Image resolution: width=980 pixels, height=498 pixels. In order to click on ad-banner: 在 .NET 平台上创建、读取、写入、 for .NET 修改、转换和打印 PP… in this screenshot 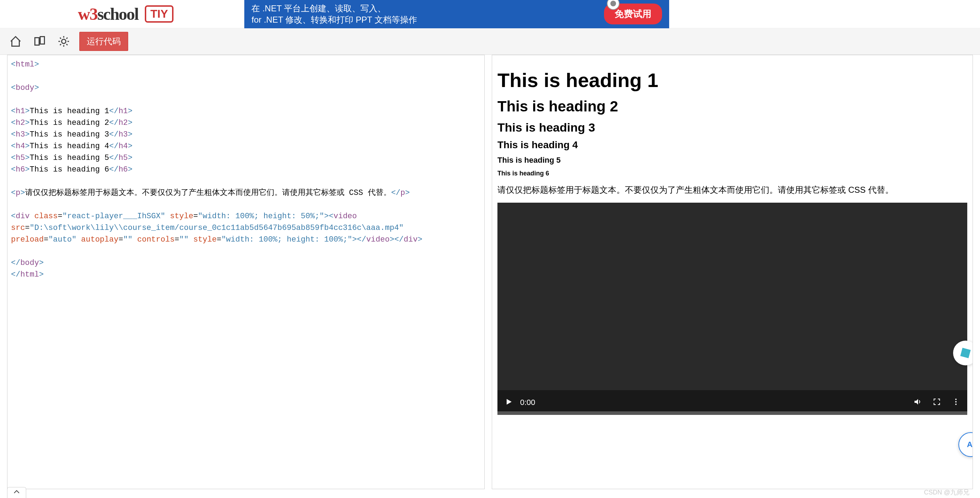, I will do `click(457, 14)`.